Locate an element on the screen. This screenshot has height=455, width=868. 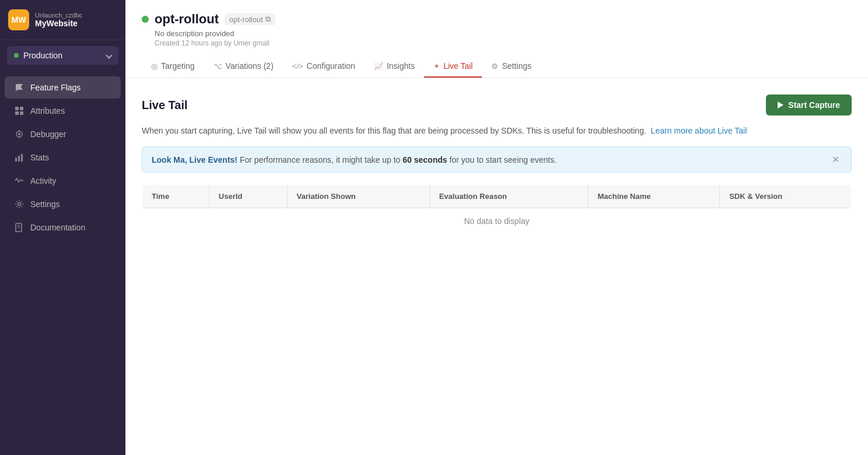
tab-variations: ⌥ Variations (2) is located at coordinates (244, 66).